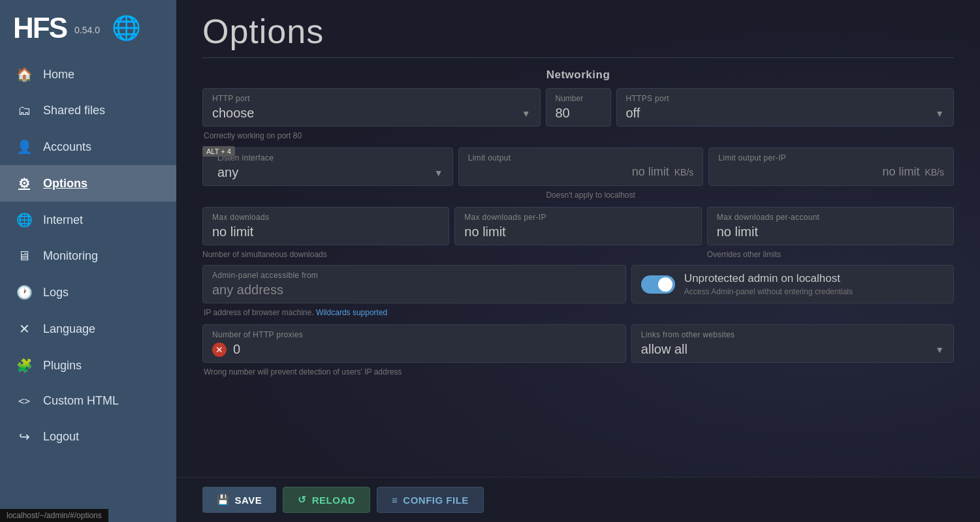  What do you see at coordinates (56, 292) in the screenshot?
I see `sidebar-label-logs: Logs` at bounding box center [56, 292].